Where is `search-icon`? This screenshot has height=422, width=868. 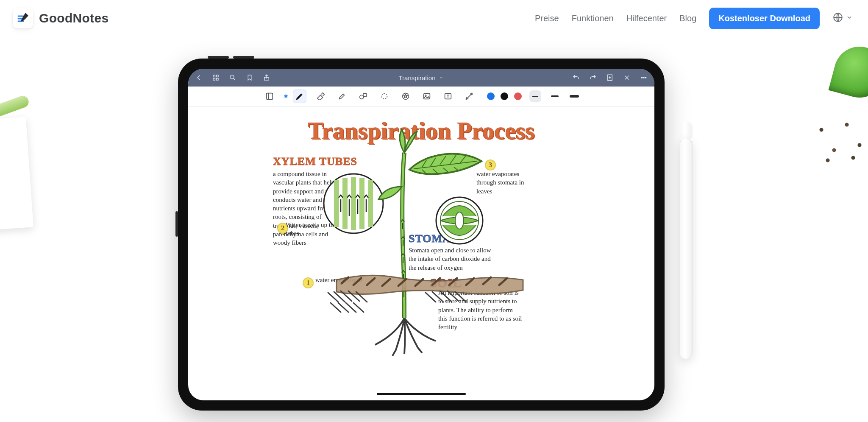 search-icon is located at coordinates (233, 78).